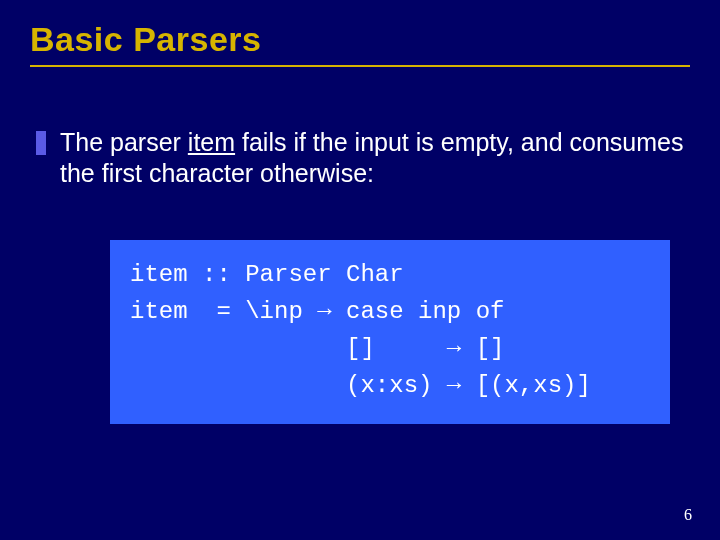 The image size is (720, 540). What do you see at coordinates (317, 348) in the screenshot?
I see `code-line-3: [] → []` at bounding box center [317, 348].